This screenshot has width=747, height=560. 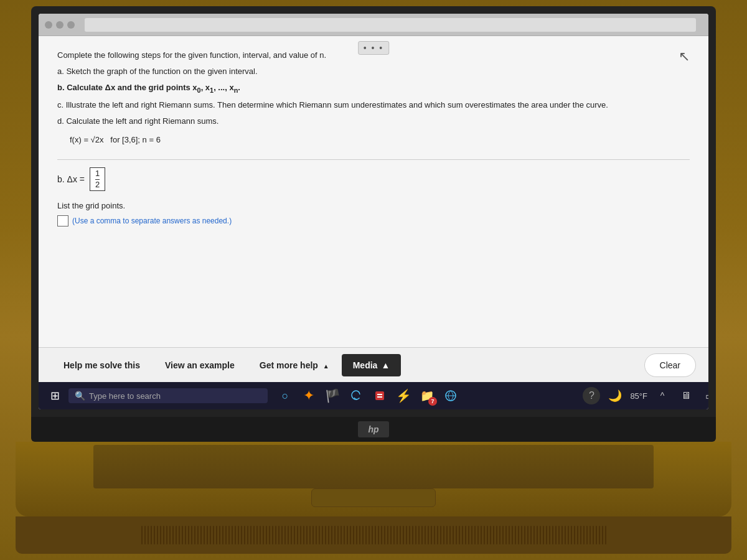 I want to click on vent-area, so click(x=374, y=535).